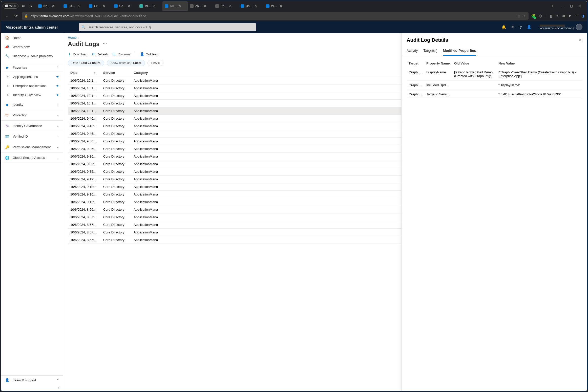  Describe the element at coordinates (167, 27) in the screenshot. I see `global-search: 🔍 Search resources, services, and docs (…` at that location.